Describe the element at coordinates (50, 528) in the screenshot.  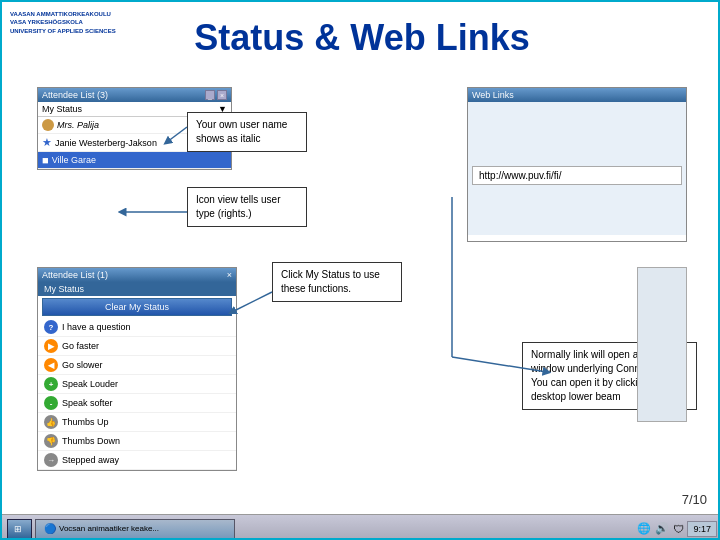
I see `app-icon: 🔵` at that location.